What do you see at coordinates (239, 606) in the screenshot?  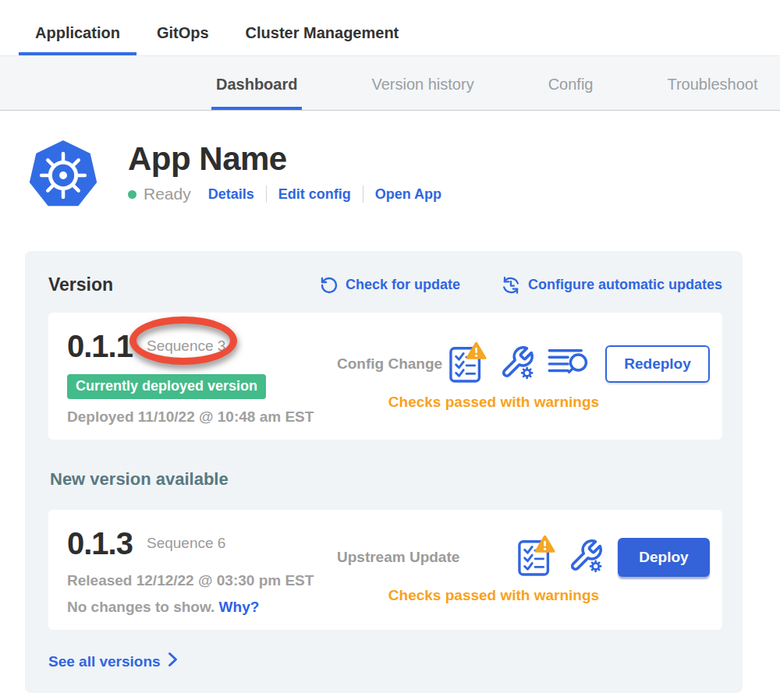 I see `why-link: Why?` at bounding box center [239, 606].